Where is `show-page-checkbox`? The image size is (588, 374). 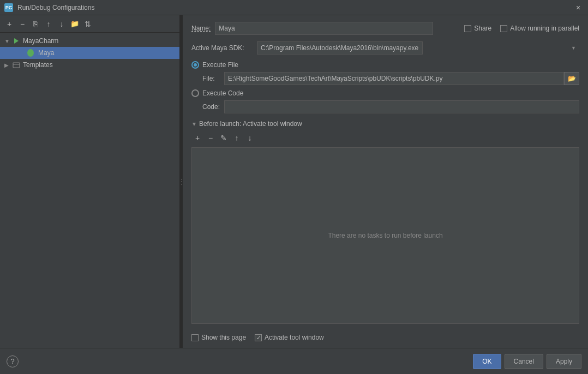
show-page-checkbox is located at coordinates (195, 338).